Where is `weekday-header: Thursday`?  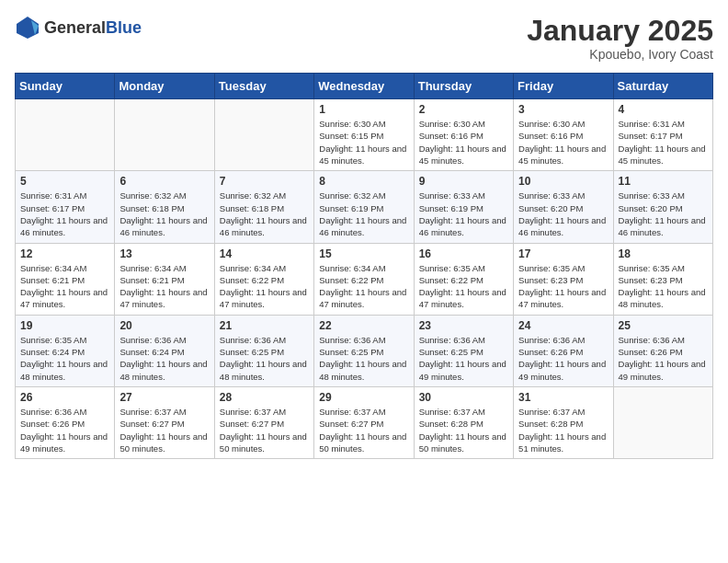
weekday-header: Thursday is located at coordinates (463, 86).